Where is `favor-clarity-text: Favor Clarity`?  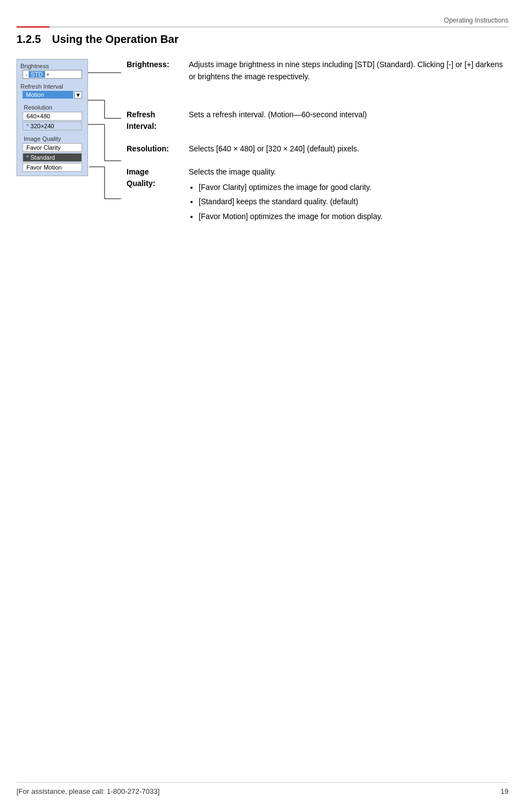 favor-clarity-text: Favor Clarity is located at coordinates (43, 148).